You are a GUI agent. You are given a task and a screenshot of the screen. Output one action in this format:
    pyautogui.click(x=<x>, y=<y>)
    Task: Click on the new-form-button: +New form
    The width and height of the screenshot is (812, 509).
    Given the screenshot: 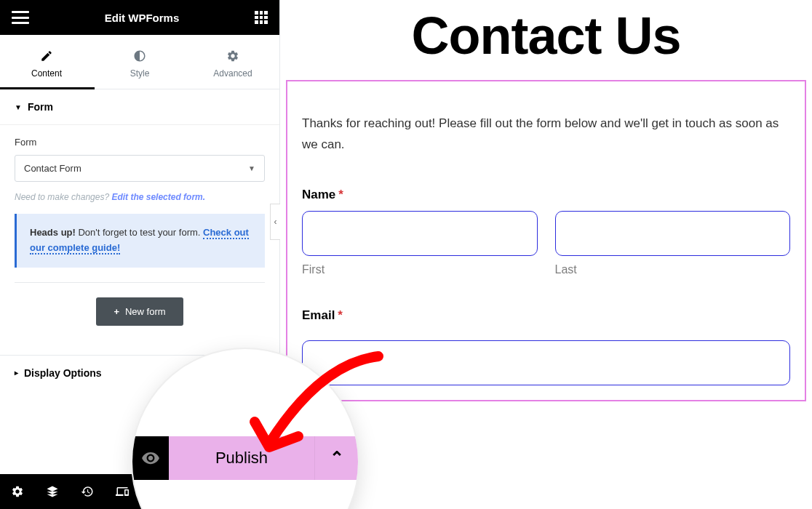 What is the action you would take?
    pyautogui.click(x=140, y=311)
    